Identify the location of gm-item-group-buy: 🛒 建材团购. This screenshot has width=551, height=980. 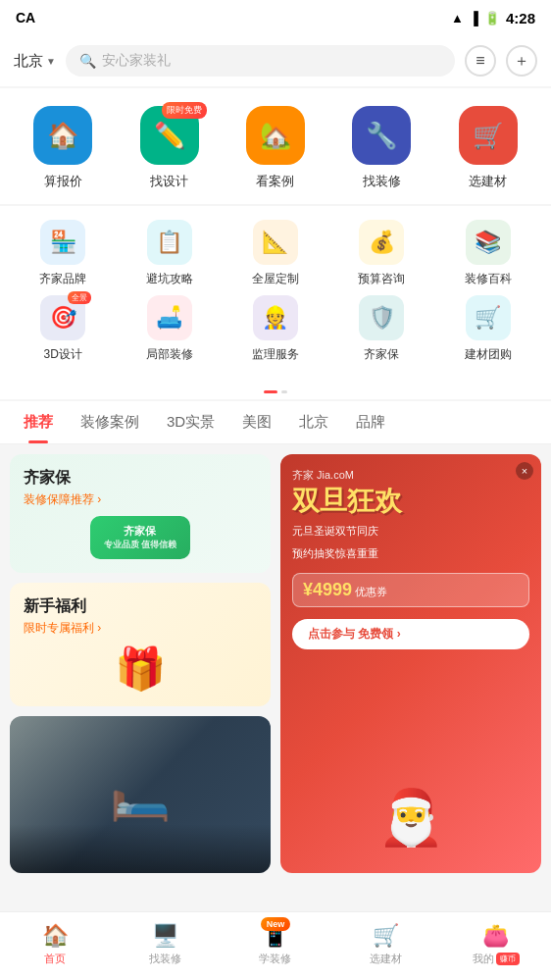
(488, 330).